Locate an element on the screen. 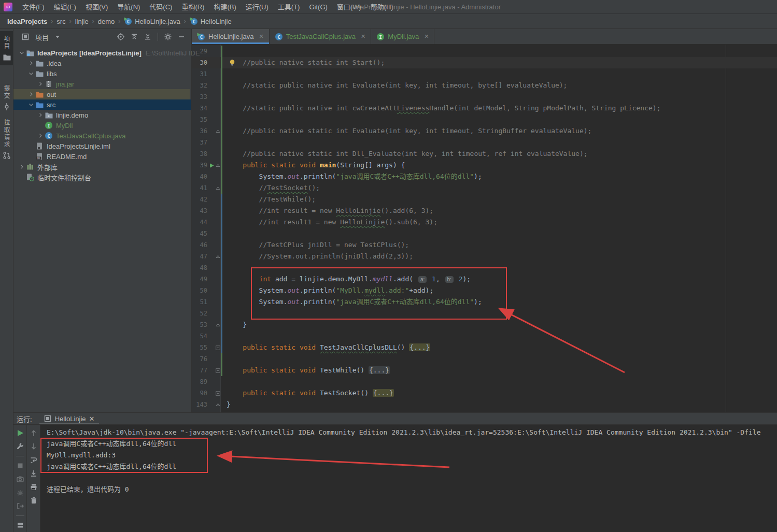 The height and width of the screenshot is (532, 777). run-icon is located at coordinates (20, 433).